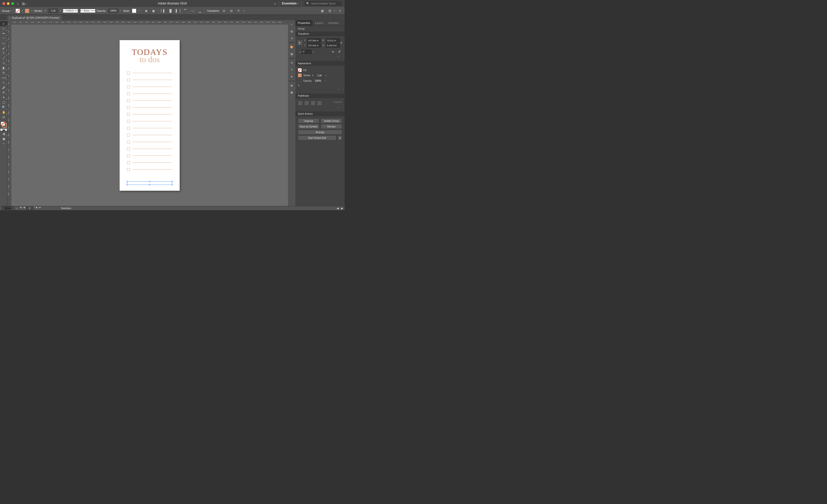 Image resolution: width=827 pixels, height=504 pixels. What do you see at coordinates (326, 75) in the screenshot?
I see `stroke-weight-dd-panel: ▾` at bounding box center [326, 75].